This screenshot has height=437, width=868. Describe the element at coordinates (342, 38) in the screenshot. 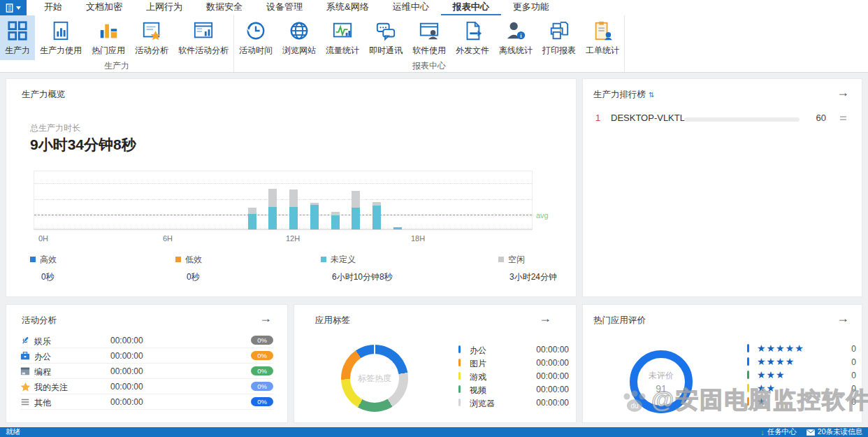

I see `ribbon-button-流量统计: 流量统计` at that location.